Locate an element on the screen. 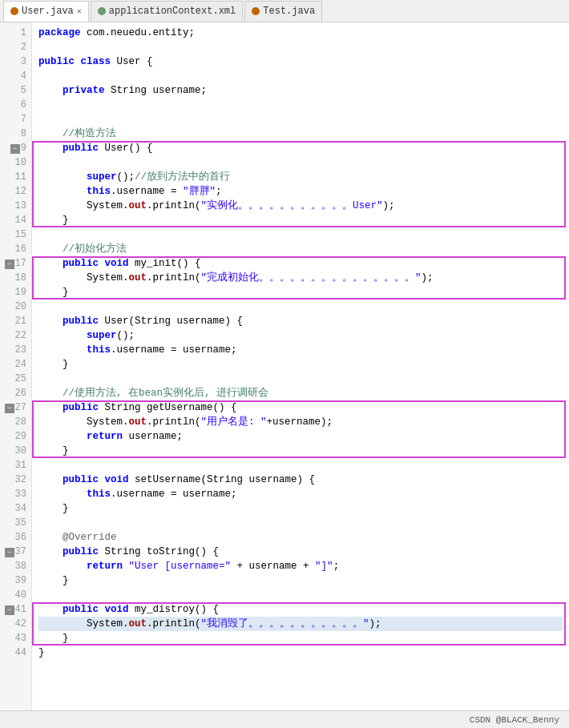 This screenshot has width=569, height=728. code-line-28: System.out.println("用户名是: "+username); is located at coordinates (301, 422).